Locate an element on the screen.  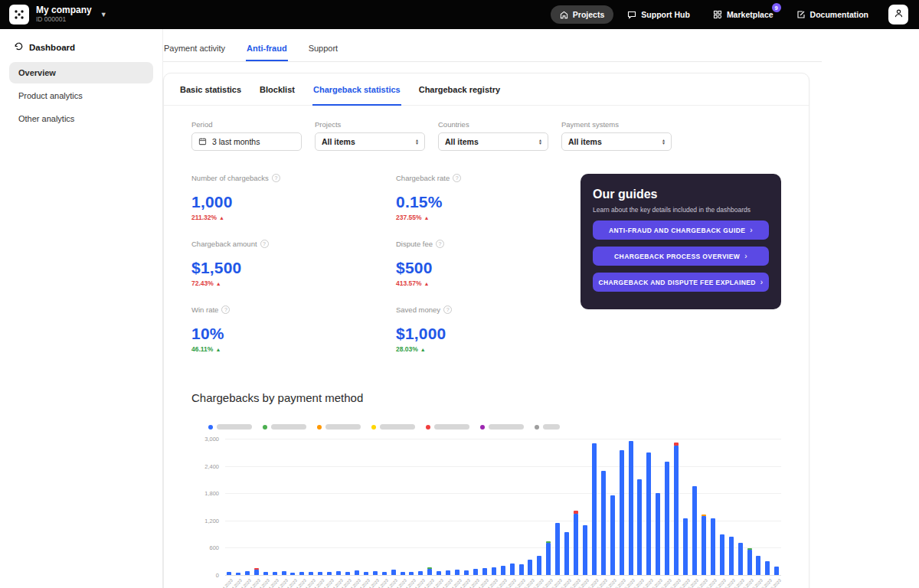
sidebar-item-product-analytics: Product analytics is located at coordinates (81, 96).